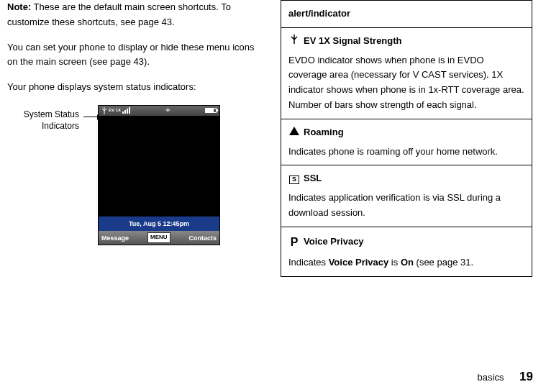 Image resolution: width=546 pixels, height=392 pixels. Describe the element at coordinates (168, 111) in the screenshot. I see `location-icon: ✛` at that location.